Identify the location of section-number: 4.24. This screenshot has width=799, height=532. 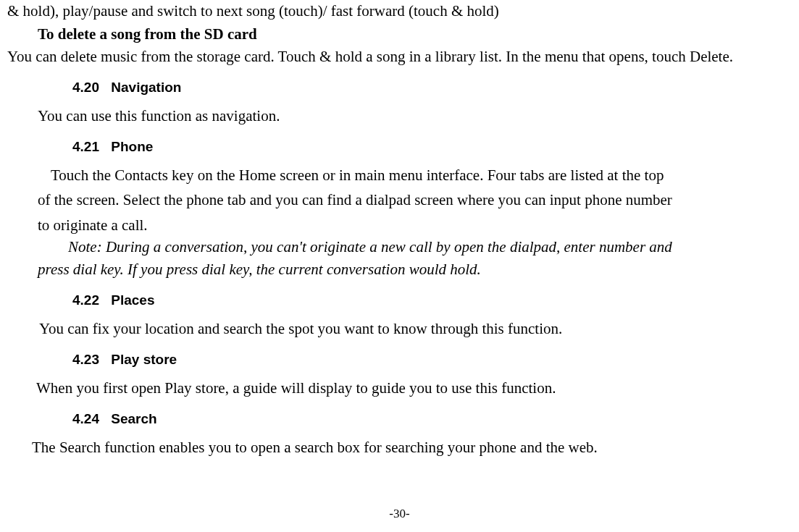
(90, 419).